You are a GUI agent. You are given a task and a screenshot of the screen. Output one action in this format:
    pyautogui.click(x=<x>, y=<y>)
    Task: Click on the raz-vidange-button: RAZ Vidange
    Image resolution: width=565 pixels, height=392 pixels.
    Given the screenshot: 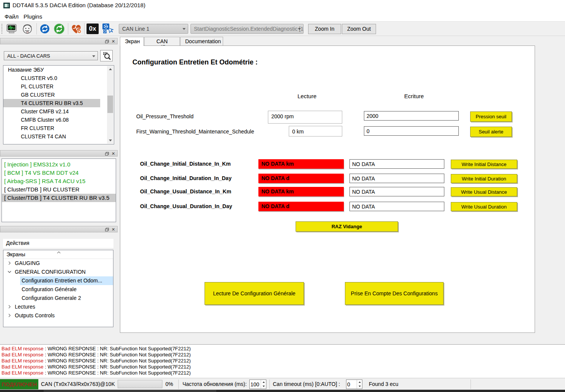 What is the action you would take?
    pyautogui.click(x=347, y=227)
    